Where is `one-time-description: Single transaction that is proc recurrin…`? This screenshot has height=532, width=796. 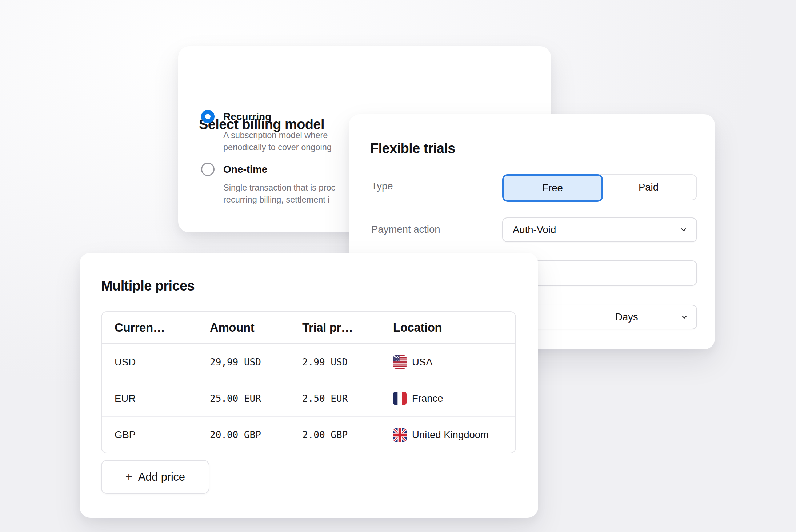 one-time-description: Single transaction that is proc recurrin… is located at coordinates (279, 194).